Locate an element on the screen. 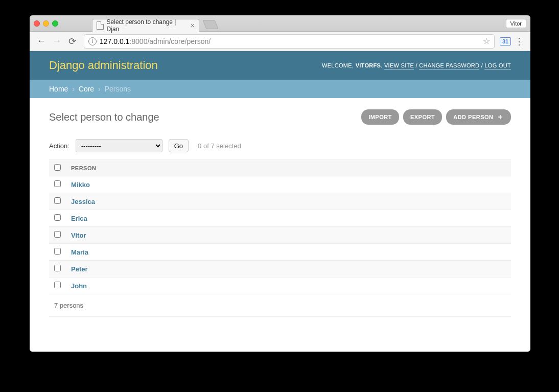  tab-title: Select person to change | Djan is located at coordinates (147, 26).